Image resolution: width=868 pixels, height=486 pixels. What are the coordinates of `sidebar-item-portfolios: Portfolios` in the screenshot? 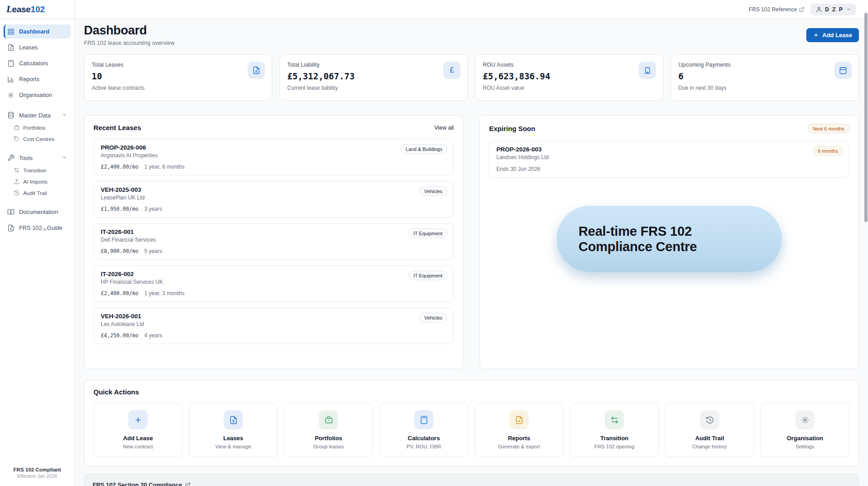 It's located at (37, 128).